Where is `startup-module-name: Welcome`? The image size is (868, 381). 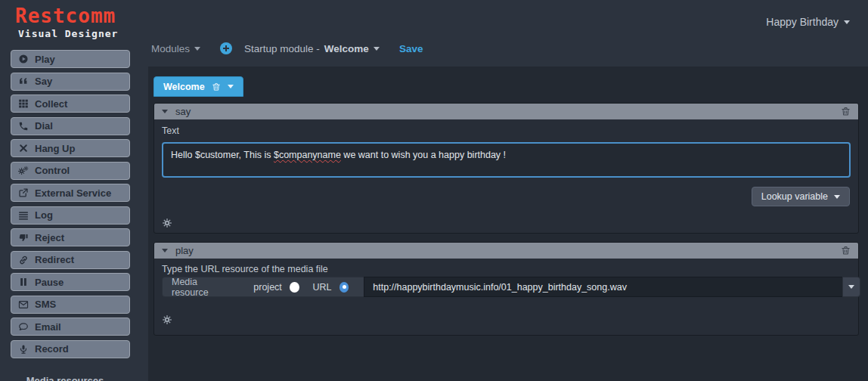 startup-module-name: Welcome is located at coordinates (346, 48).